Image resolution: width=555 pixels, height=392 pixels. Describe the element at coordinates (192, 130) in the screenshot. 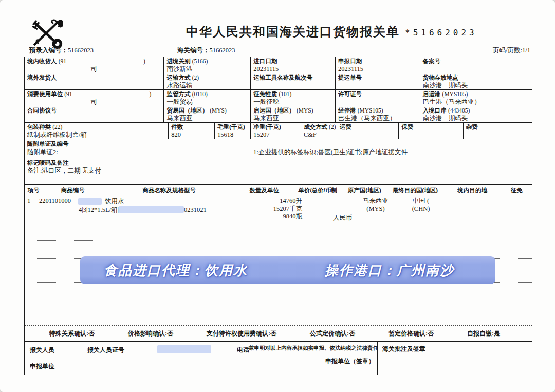

I see `cell-pieces: 件数 820` at that location.